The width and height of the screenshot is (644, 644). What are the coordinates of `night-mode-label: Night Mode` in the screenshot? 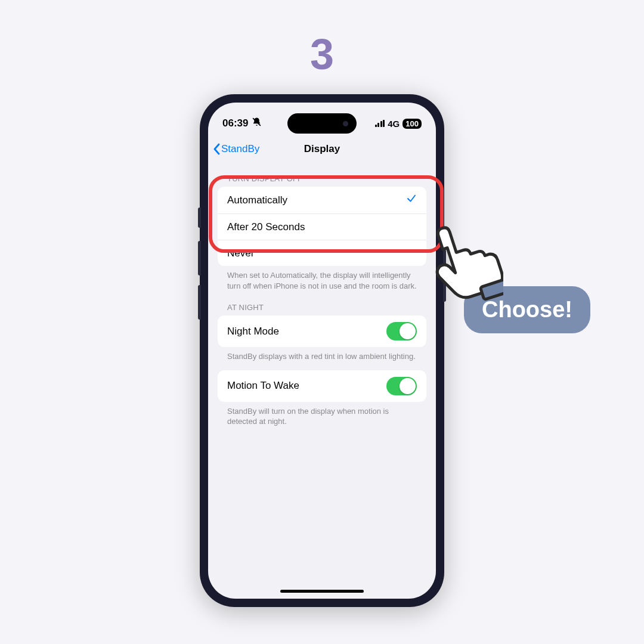 It's located at (253, 332).